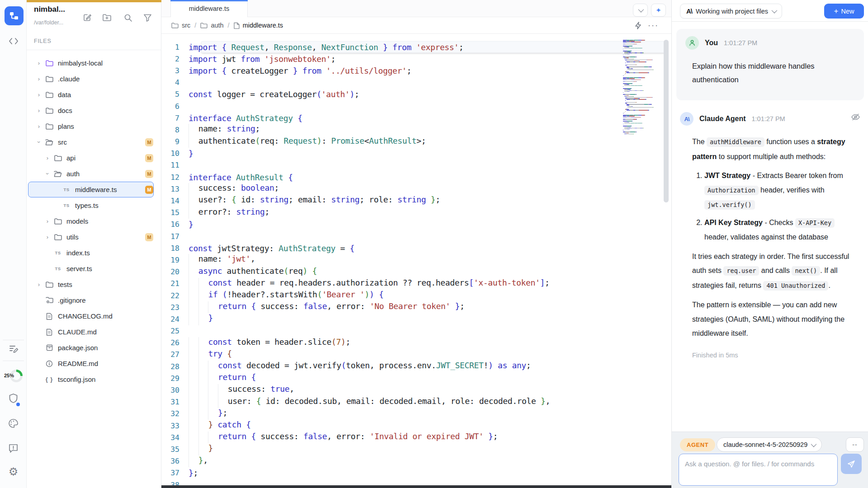 Image resolution: width=868 pixels, height=488 pixels. What do you see at coordinates (91, 380) in the screenshot?
I see `tree-item-tsconfig-json: { }tsconfig.json` at bounding box center [91, 380].